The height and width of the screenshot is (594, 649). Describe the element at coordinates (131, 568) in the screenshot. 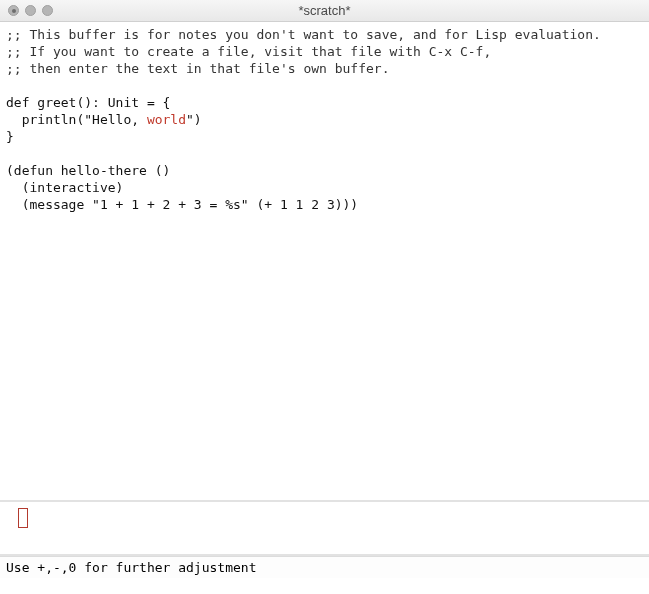

I see `echo-message: Use +,-,0 for further adjustment` at that location.